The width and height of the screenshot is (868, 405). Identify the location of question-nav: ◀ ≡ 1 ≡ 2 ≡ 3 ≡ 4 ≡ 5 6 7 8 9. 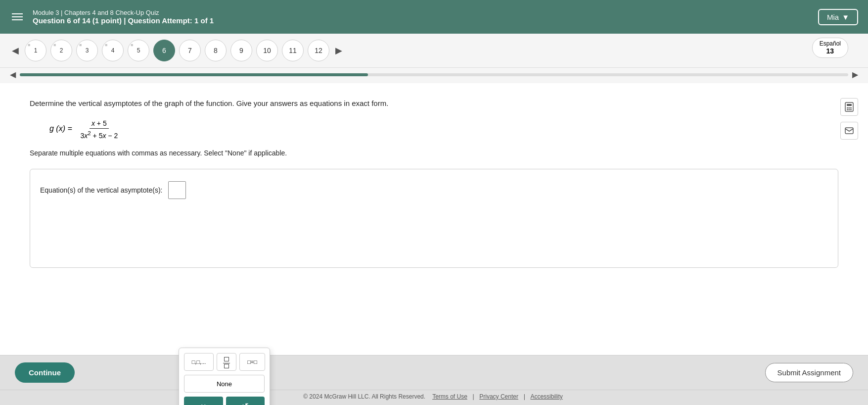
(434, 51).